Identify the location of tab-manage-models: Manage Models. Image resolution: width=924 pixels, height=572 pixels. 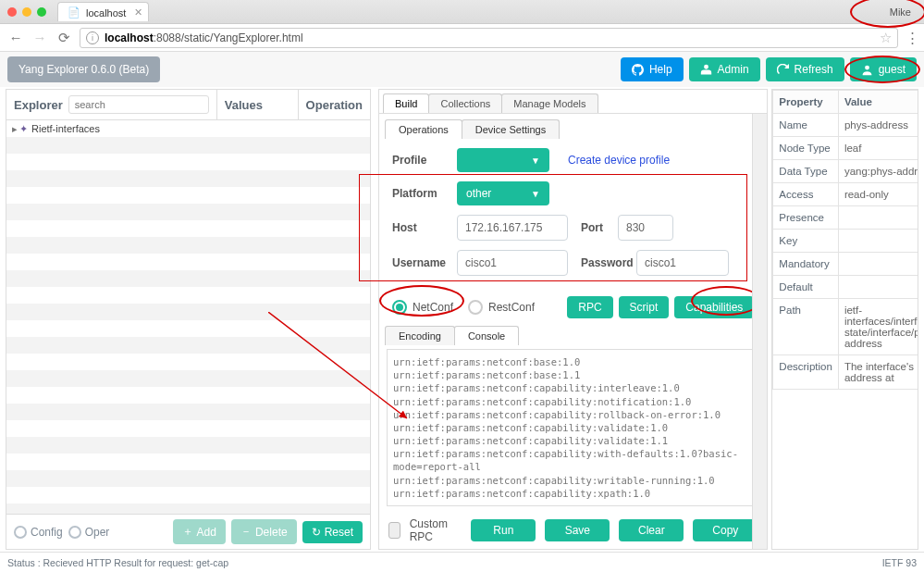
(549, 104).